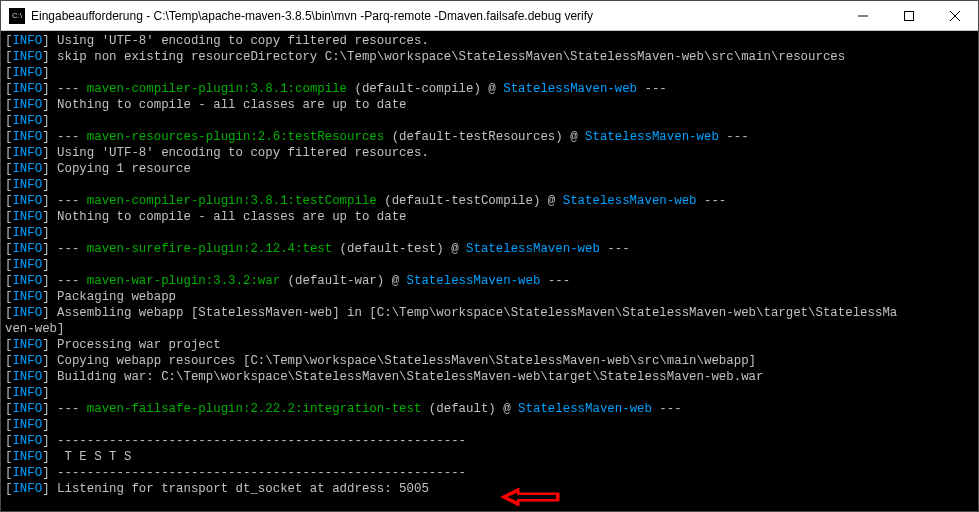  I want to click on minimize-button, so click(863, 16).